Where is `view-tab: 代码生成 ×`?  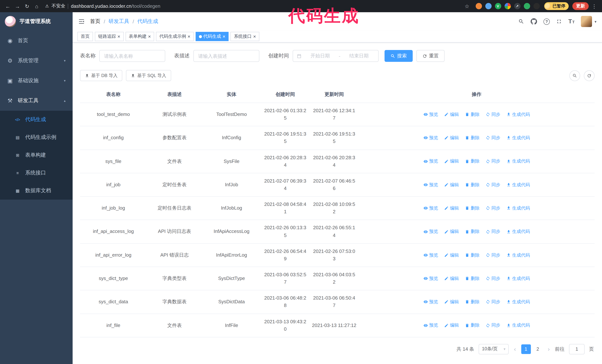
view-tab: 代码生成 × is located at coordinates (212, 36).